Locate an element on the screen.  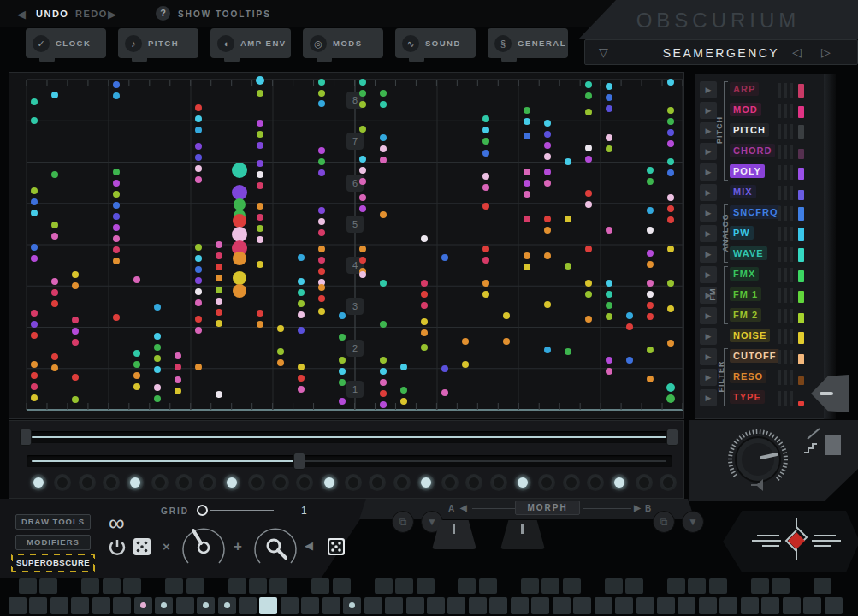
param-label-fmx: FMX is located at coordinates (744, 274).